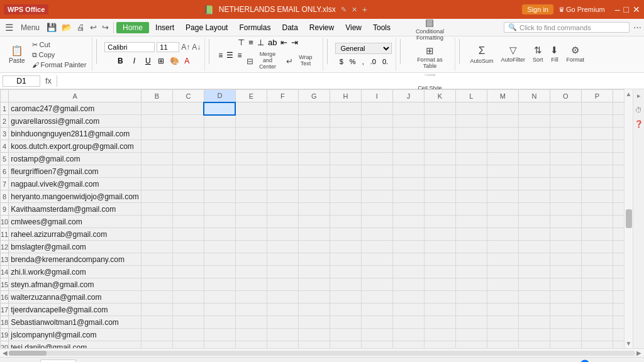 The image size is (644, 362). What do you see at coordinates (534, 272) in the screenshot?
I see `cell-N14` at bounding box center [534, 272].